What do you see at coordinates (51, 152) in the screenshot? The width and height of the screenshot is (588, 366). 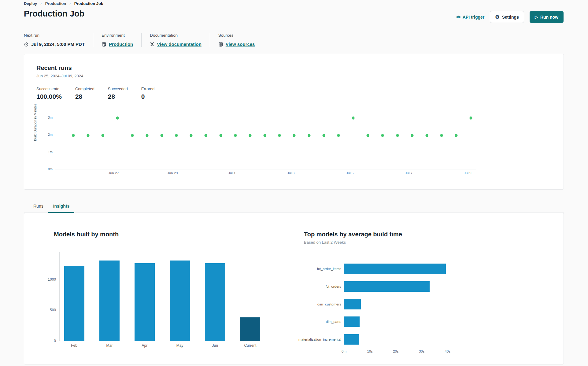 I see `scatter-y-tick: 1m` at bounding box center [51, 152].